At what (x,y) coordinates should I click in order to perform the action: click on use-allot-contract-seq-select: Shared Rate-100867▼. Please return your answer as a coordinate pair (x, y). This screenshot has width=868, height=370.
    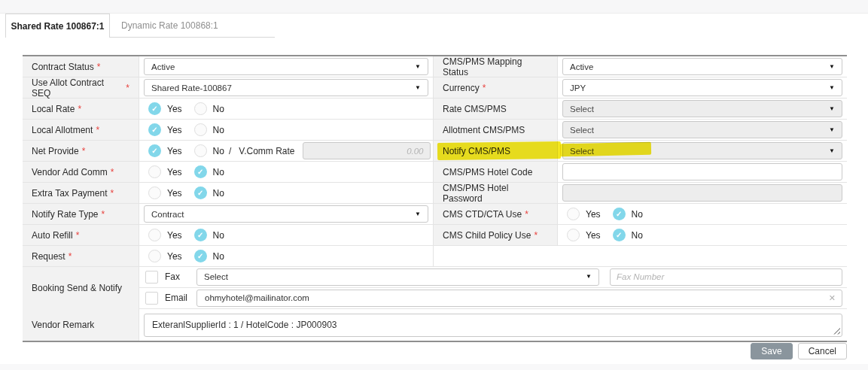
    Looking at the image, I should click on (286, 87).